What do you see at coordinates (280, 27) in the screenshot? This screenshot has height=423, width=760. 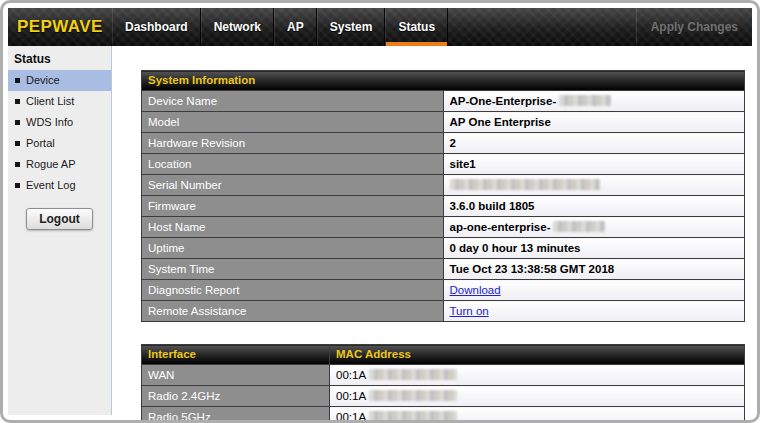 I see `main-nav: DashboardNetworkAPSystemStatus` at bounding box center [280, 27].